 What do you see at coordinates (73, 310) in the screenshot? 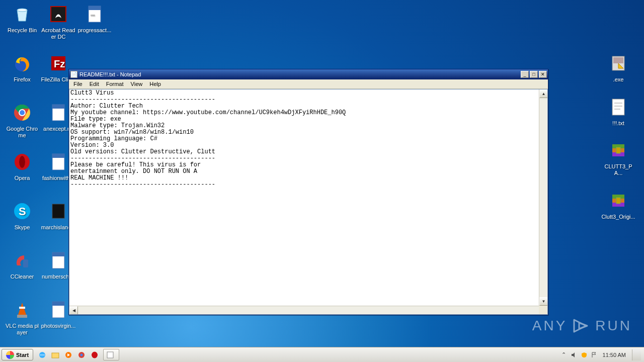
I see `scroll-left-button: ◀` at bounding box center [73, 310].